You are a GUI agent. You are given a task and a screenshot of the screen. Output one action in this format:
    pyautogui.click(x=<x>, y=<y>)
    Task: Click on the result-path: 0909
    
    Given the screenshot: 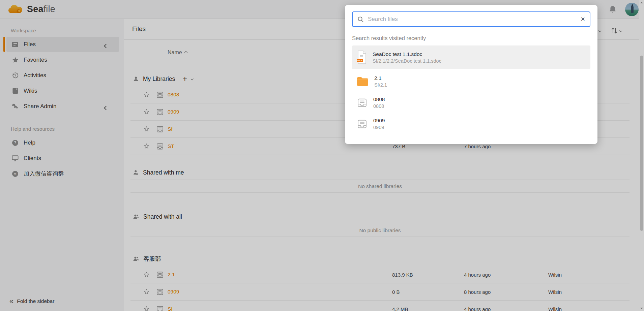 What is the action you would take?
    pyautogui.click(x=379, y=127)
    